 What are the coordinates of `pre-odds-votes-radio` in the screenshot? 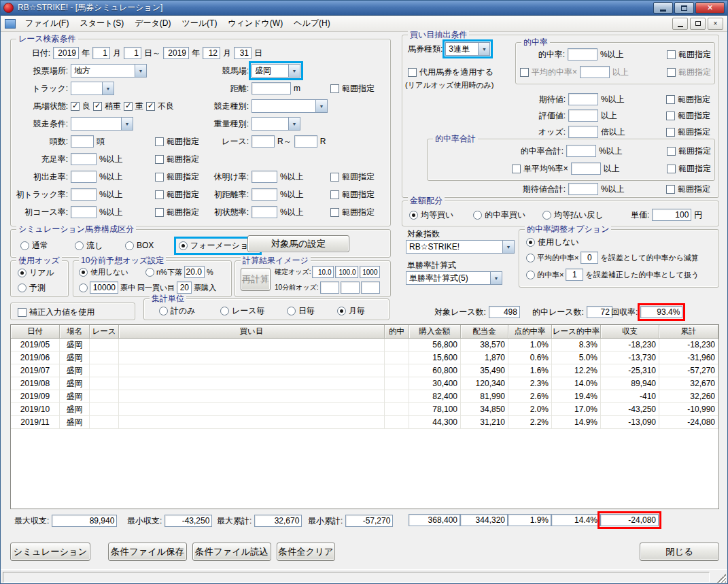 It's located at (83, 288).